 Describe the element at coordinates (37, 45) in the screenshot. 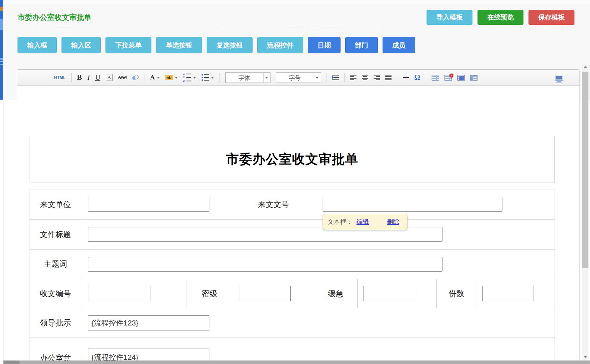

I see `add-input-box-button: 输入框` at that location.